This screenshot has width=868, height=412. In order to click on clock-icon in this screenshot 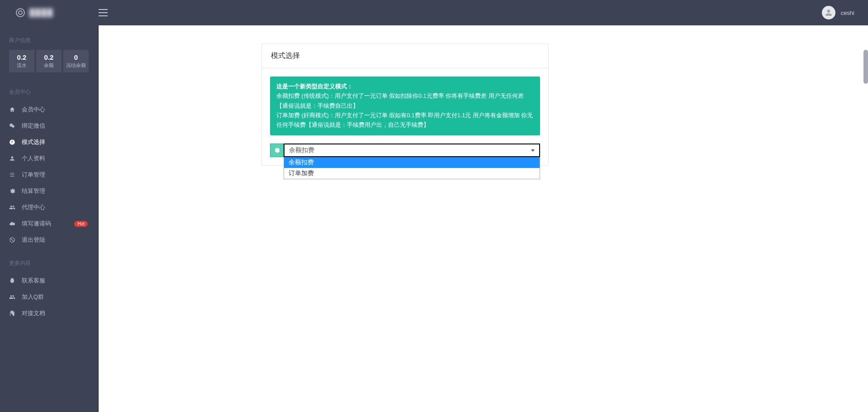, I will do `click(12, 142)`.